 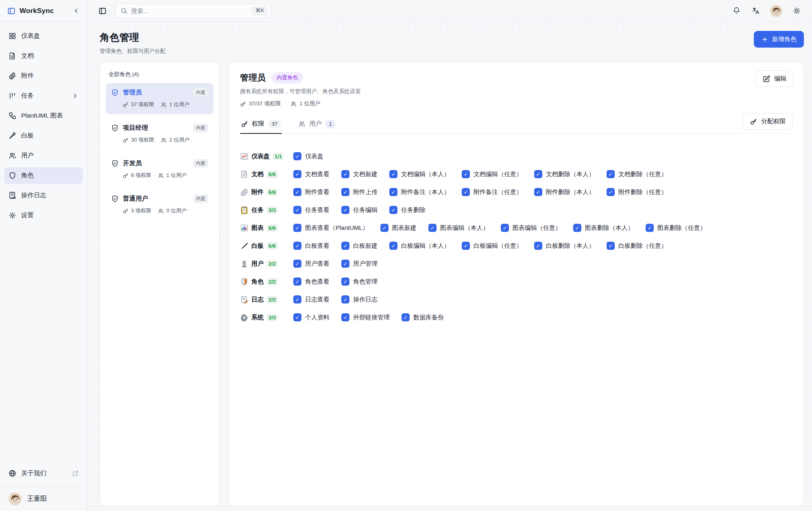 I want to click on permission-checkbox-item: ✓ 白板删除（本人）, so click(x=565, y=246).